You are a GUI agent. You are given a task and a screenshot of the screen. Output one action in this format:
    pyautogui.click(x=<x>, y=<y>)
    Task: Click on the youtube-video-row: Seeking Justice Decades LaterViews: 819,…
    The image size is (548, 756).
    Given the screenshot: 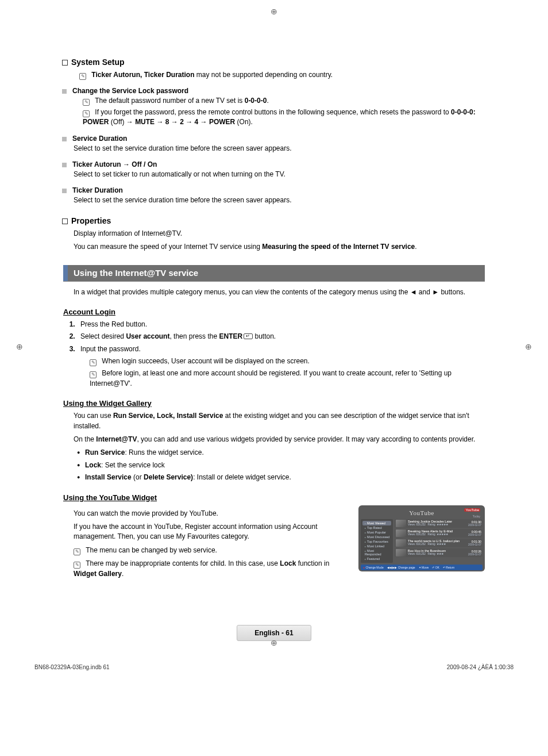 What is the action you would take?
    pyautogui.click(x=439, y=523)
    